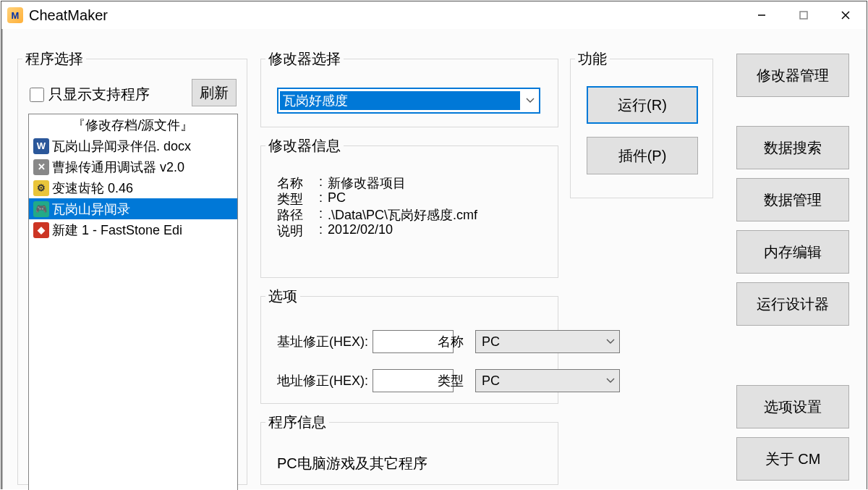 The width and height of the screenshot is (868, 490). Describe the element at coordinates (793, 200) in the screenshot. I see `data-manage-button: 数据管理` at that location.